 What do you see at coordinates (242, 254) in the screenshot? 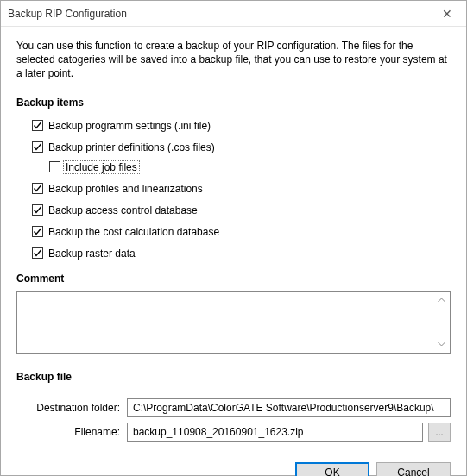
I see `check-raster-data: Backup raster data` at bounding box center [242, 254].